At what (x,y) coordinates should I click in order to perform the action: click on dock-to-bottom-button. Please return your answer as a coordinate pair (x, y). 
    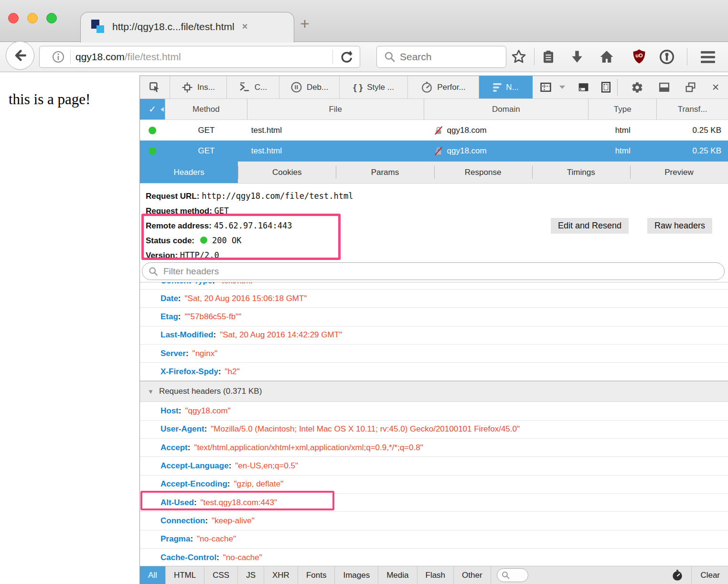
    Looking at the image, I should click on (664, 87).